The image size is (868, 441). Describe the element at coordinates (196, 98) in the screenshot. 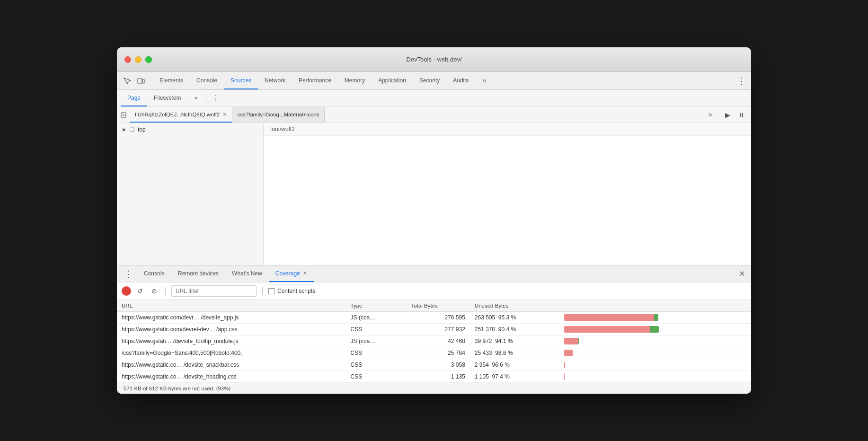

I see `sources-tab-more-icon: »` at that location.